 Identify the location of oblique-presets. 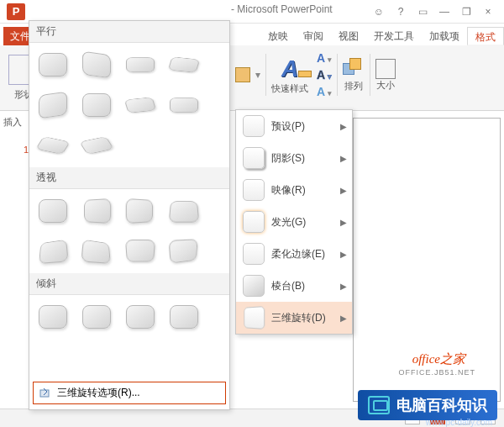
(129, 317).